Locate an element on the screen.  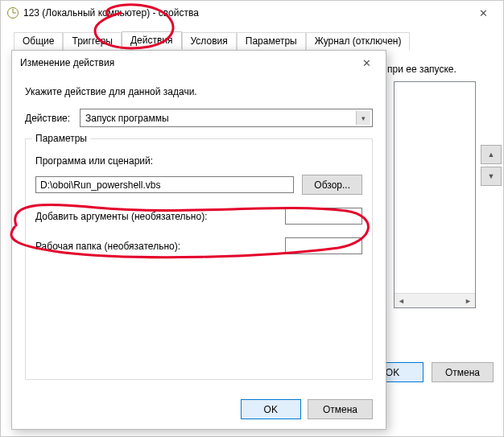
chevron-down-icon: ▾ is located at coordinates (363, 117).